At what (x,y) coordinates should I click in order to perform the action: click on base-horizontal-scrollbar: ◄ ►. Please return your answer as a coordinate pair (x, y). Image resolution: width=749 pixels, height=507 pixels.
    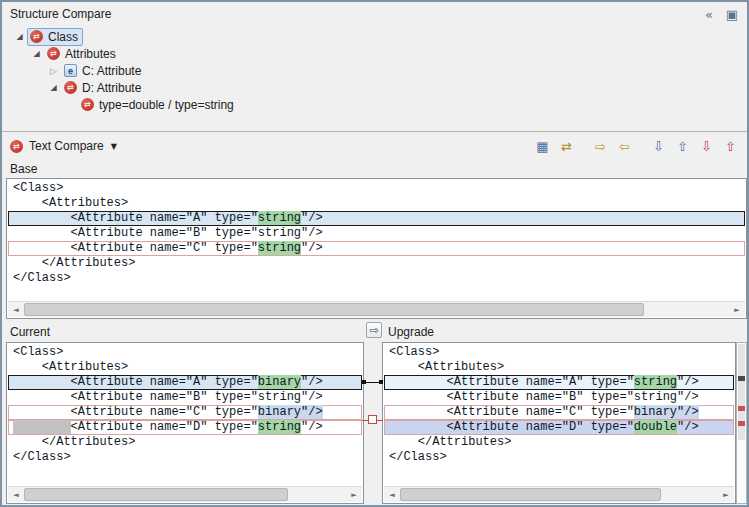
    Looking at the image, I should click on (376, 309).